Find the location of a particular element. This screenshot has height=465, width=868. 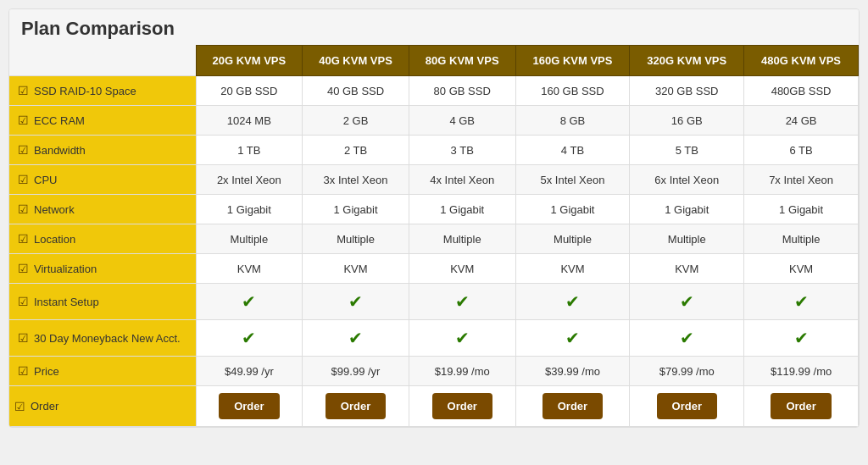

cell-row2-col3: 4 TB is located at coordinates (573, 151).